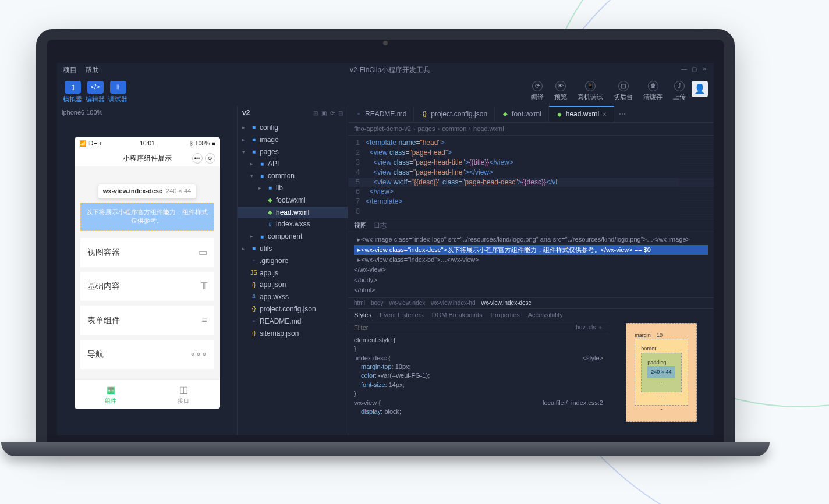 This screenshot has height=504, width=829. I want to click on file-tree-item: ▸■config, so click(292, 128).